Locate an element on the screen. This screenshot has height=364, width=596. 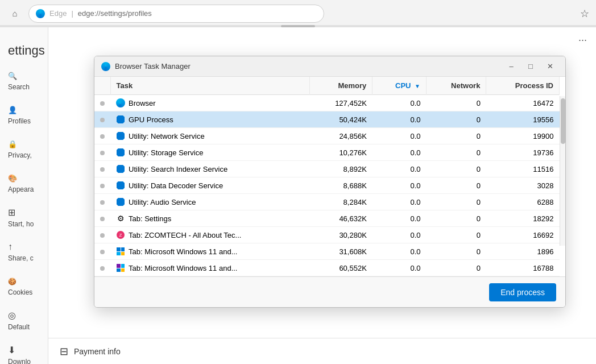
close-button: ✕ is located at coordinates (550, 67).